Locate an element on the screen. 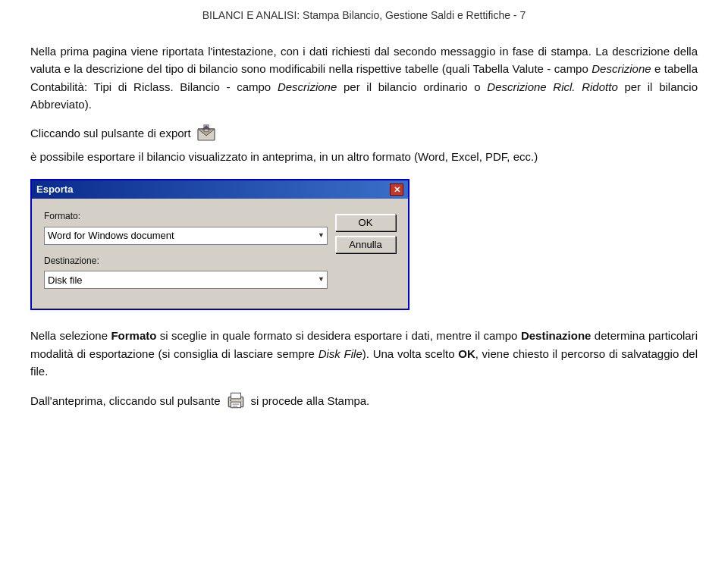  export-dialog: Esporta ✕ Formato: Word for Windows docu… is located at coordinates (220, 244).